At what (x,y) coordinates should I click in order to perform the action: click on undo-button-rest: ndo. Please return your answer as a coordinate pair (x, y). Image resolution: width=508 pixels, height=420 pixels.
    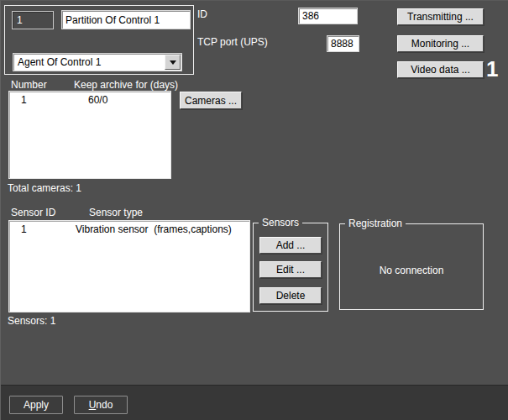
    Looking at the image, I should click on (104, 405).